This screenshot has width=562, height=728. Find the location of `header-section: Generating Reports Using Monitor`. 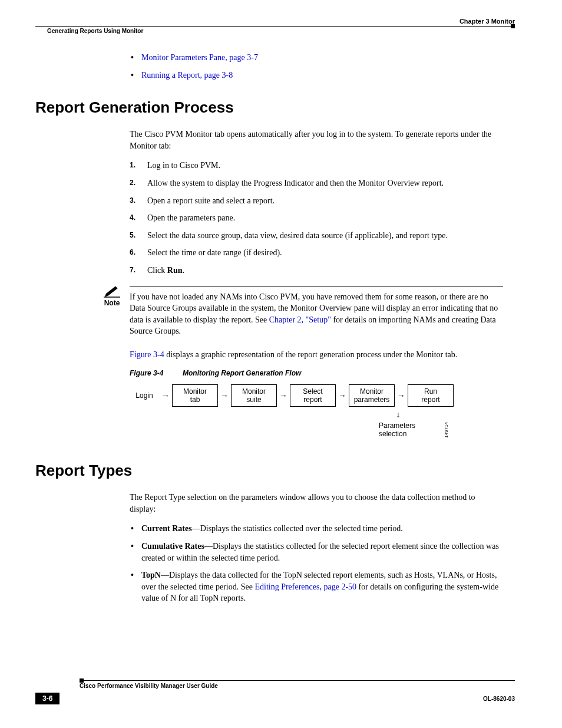

header-section: Generating Reports Using Monitor is located at coordinates (281, 31).